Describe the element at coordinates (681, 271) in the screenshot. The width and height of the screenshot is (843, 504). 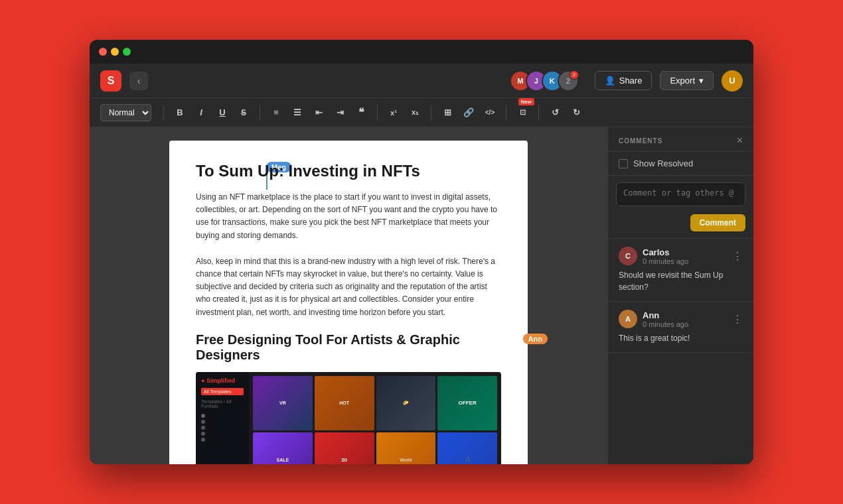
I see `comment-card-carlos: C Carlos 0 minutes ago ⋮ Should we revis…` at that location.